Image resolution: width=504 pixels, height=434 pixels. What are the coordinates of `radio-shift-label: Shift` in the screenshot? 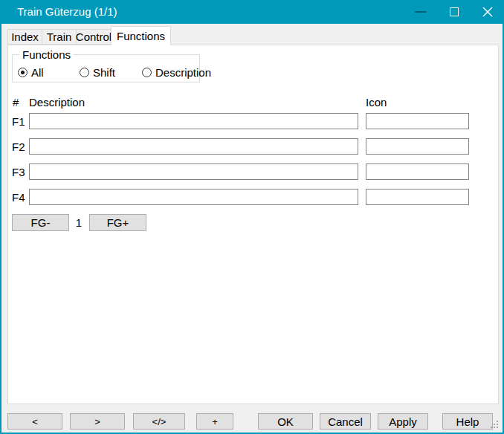 It's located at (104, 73).